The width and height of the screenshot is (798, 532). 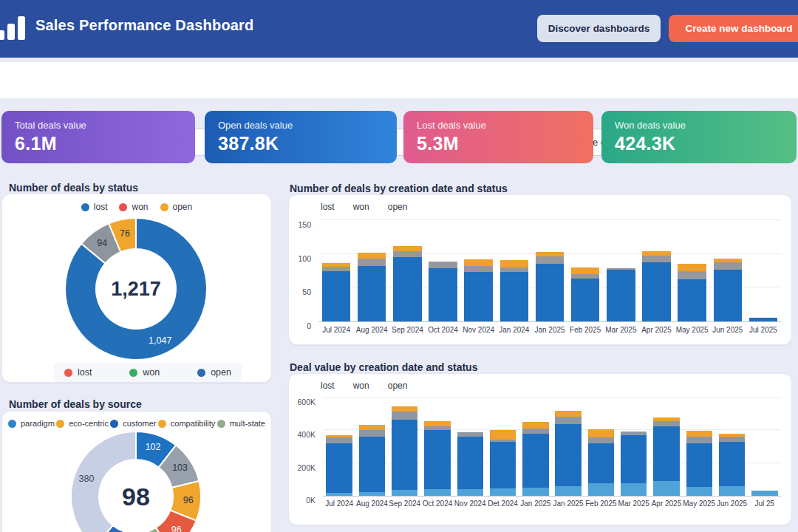 I want to click on stacked-bar-Jul 25, so click(x=764, y=494).